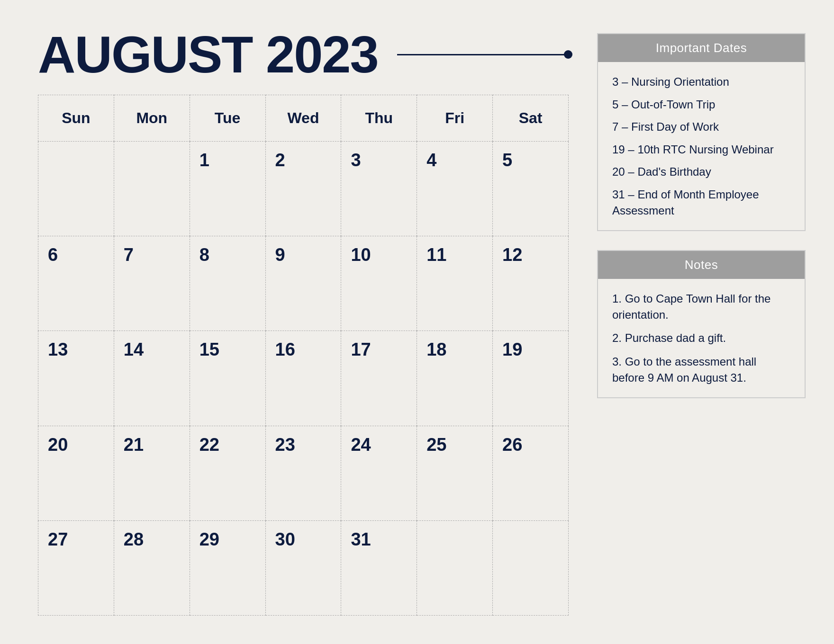 The height and width of the screenshot is (644, 834). I want to click on date-number: 31, so click(361, 539).